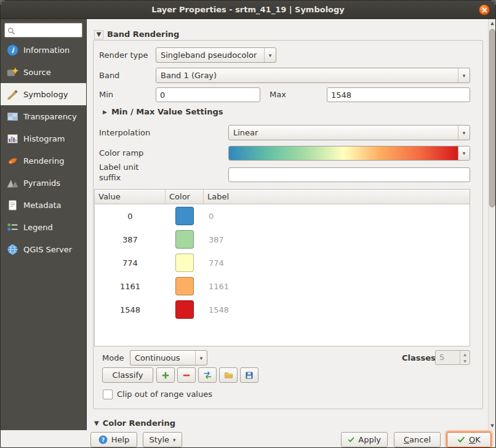  What do you see at coordinates (43, 72) in the screenshot?
I see `sidebar-item-source: Source` at bounding box center [43, 72].